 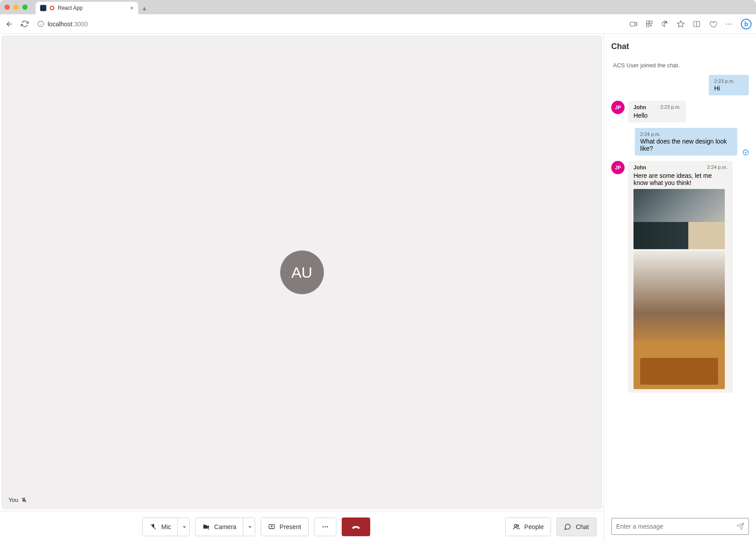 What do you see at coordinates (302, 273) in the screenshot?
I see `avatar-initials: AU` at bounding box center [302, 273].